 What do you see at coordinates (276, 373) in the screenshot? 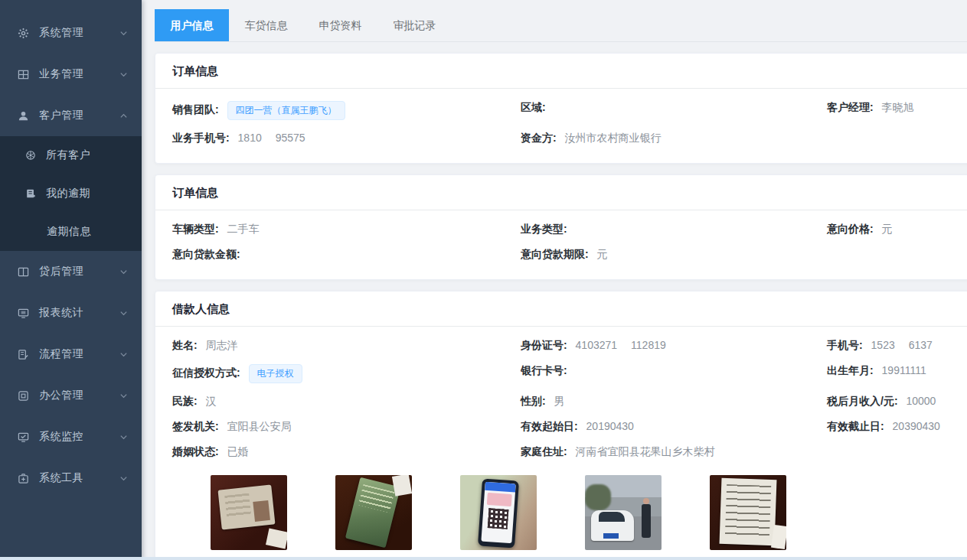
I see `credit-auth-tag: 电子授权` at bounding box center [276, 373].